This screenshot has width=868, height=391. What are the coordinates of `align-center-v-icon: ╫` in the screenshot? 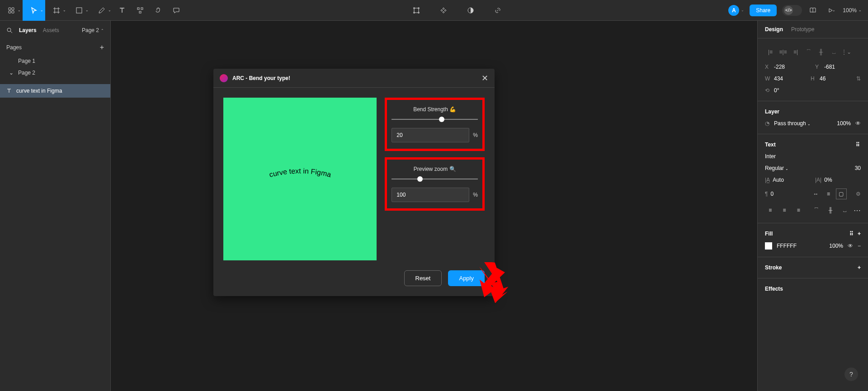 It's located at (821, 52).